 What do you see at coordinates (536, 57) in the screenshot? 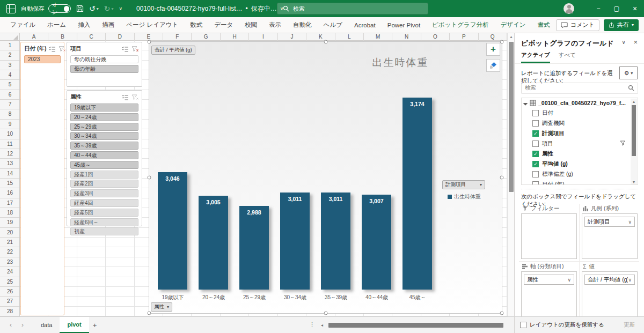
I see `pane-tab: アクティブ` at bounding box center [536, 57].